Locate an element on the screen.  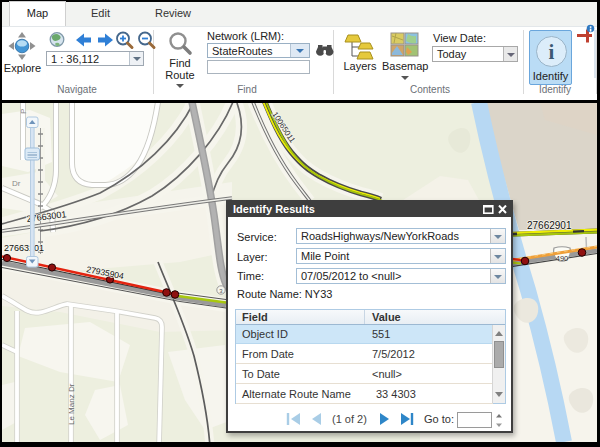
svg-text: 27663101 is located at coordinates (24, 248).